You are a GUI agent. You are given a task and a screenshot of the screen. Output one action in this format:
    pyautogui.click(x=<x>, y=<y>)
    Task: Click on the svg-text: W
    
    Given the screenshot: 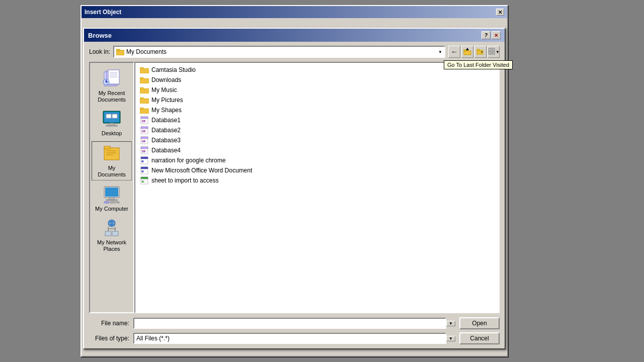 What is the action you would take?
    pyautogui.click(x=143, y=171)
    